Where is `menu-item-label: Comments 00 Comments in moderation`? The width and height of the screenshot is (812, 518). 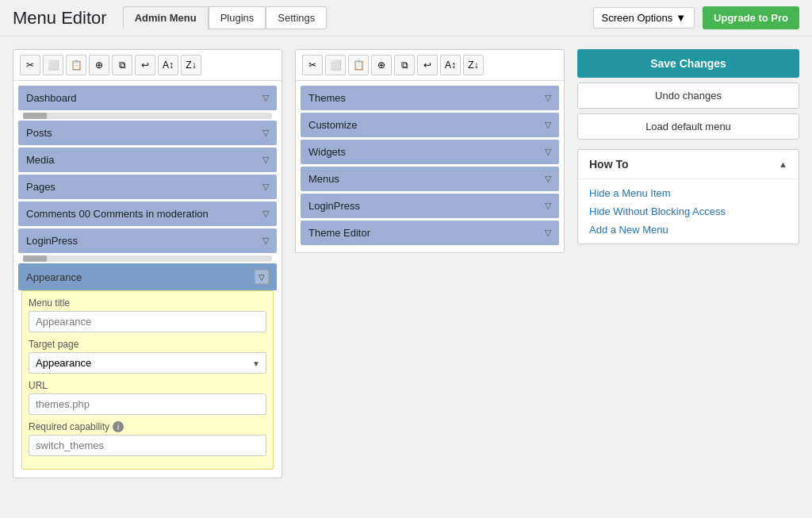 menu-item-label: Comments 00 Comments in moderation is located at coordinates (117, 214).